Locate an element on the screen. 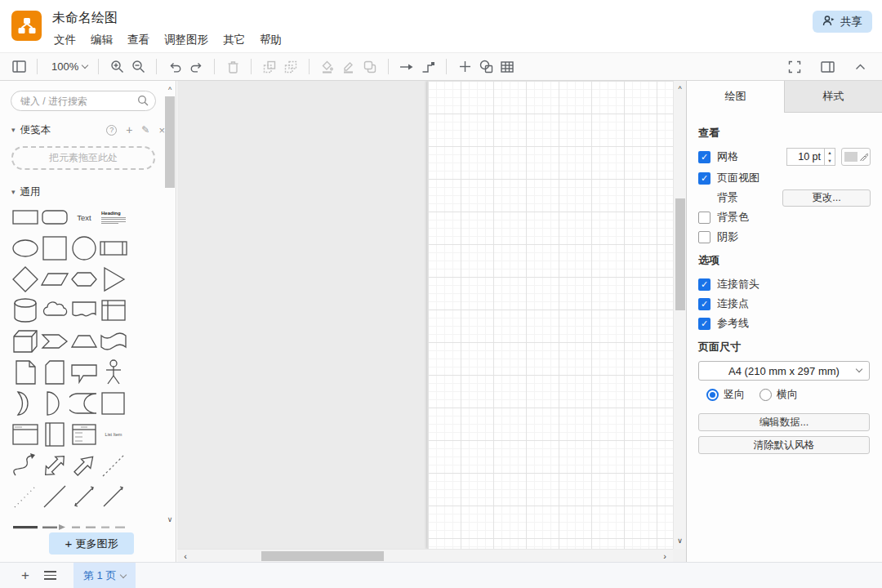  connection-points-checkbox: ✓ is located at coordinates (704, 304).